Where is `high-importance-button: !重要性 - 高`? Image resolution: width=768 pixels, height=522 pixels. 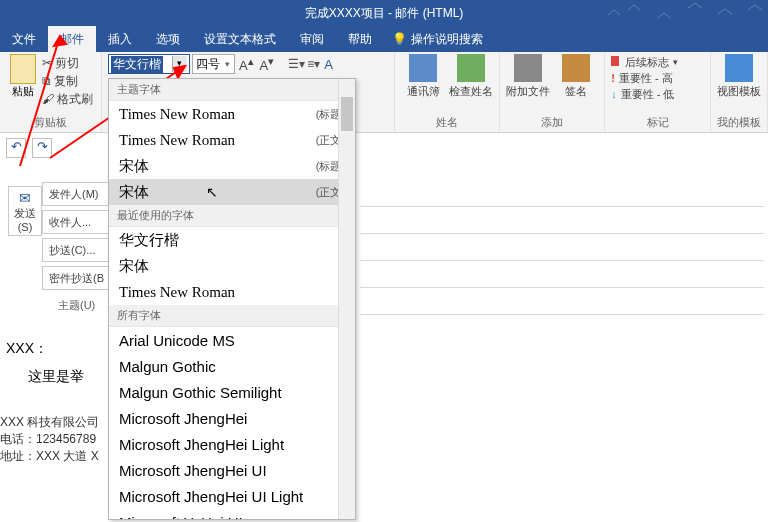
high-importance-button: !重要性 - 高 is located at coordinates (658, 78).